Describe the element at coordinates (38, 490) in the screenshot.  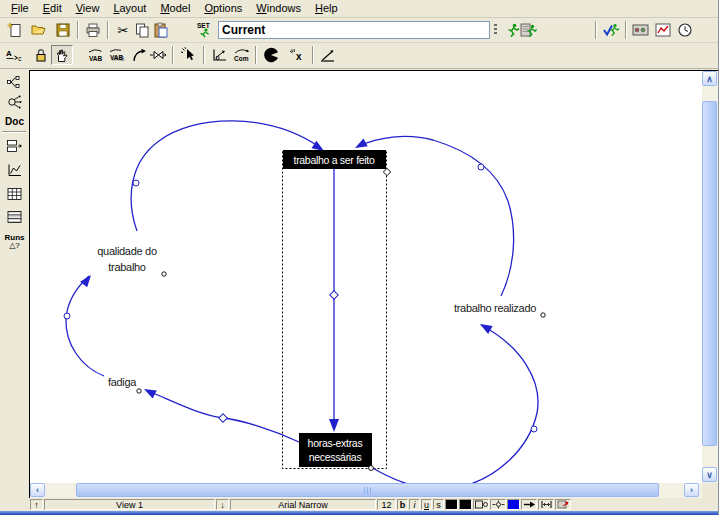
I see `scroll-left-button: ‹` at that location.